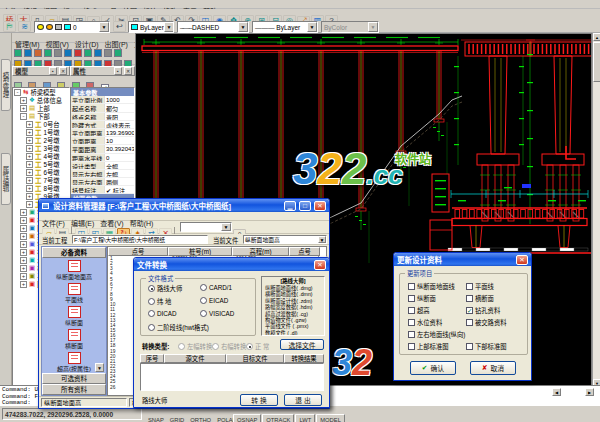  Describe the element at coordinates (120, 26) in the screenshot. I see `layer-previous-icon: ↩` at that location.